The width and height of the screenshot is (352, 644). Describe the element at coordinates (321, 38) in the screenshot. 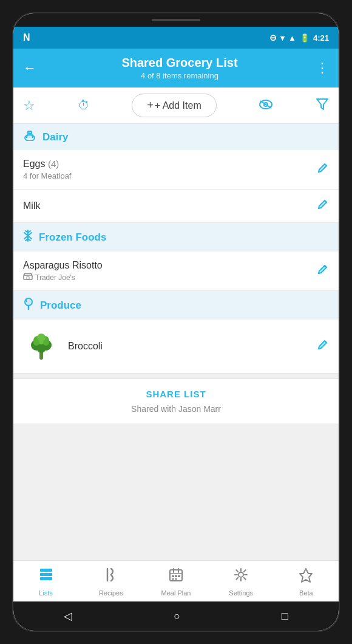

I see `status-time: 4:21` at that location.